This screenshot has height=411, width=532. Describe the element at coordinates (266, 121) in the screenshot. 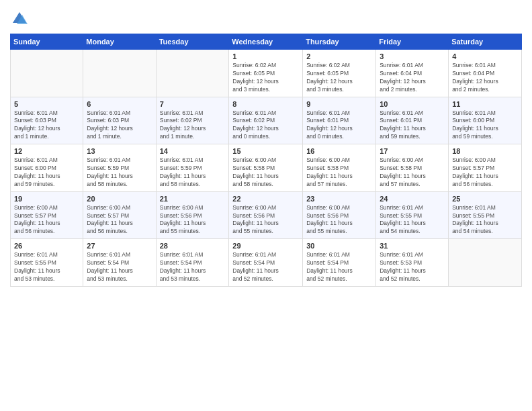

I see `week-row-2: 5Sunrise: 6:01 AM Sunset: 6:03 PM Daylig…` at that location.